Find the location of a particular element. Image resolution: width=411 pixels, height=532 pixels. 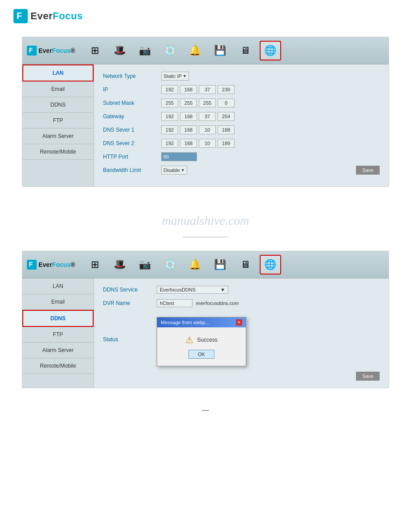

toolbar-monitor-grid-btn: ⊞ is located at coordinates (95, 51).